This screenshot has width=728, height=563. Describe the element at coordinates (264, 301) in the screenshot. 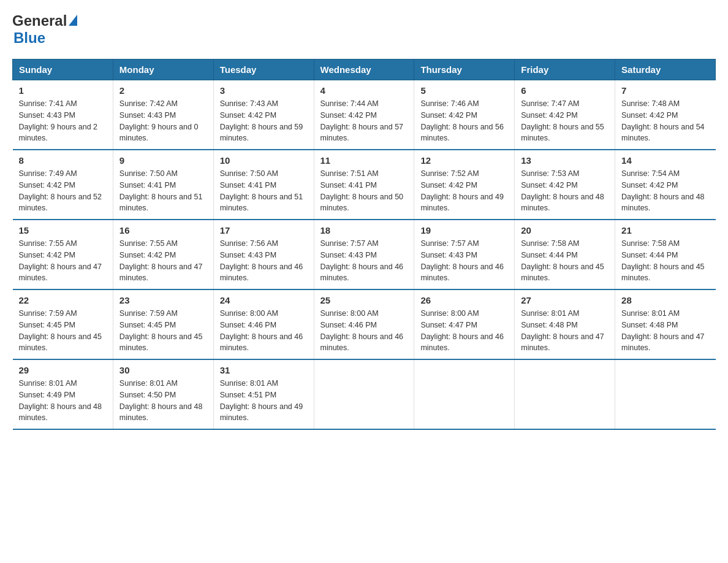

I see `day-number: 24` at that location.